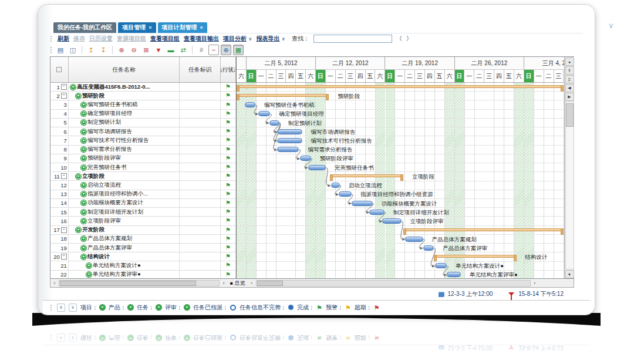 The width and height of the screenshot is (634, 364). I want to click on table-row: 21单元结构方案设计●⚑, so click(143, 265).